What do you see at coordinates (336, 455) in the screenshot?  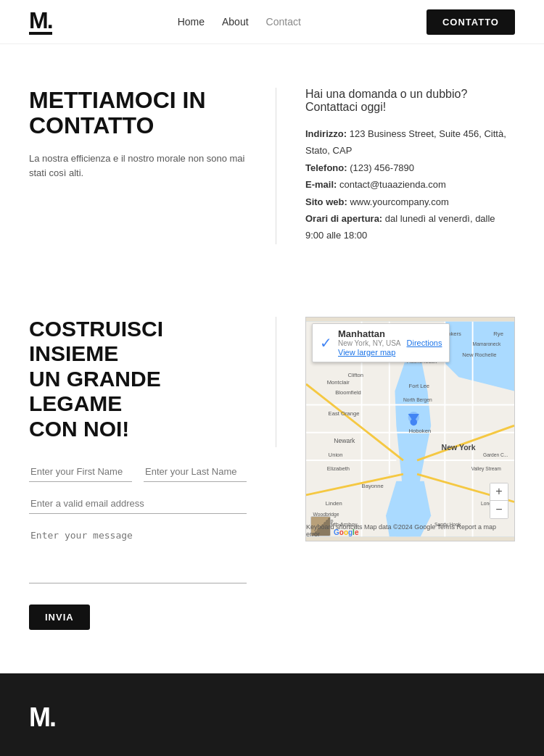 I see `svg-text: Union` at bounding box center [336, 455].